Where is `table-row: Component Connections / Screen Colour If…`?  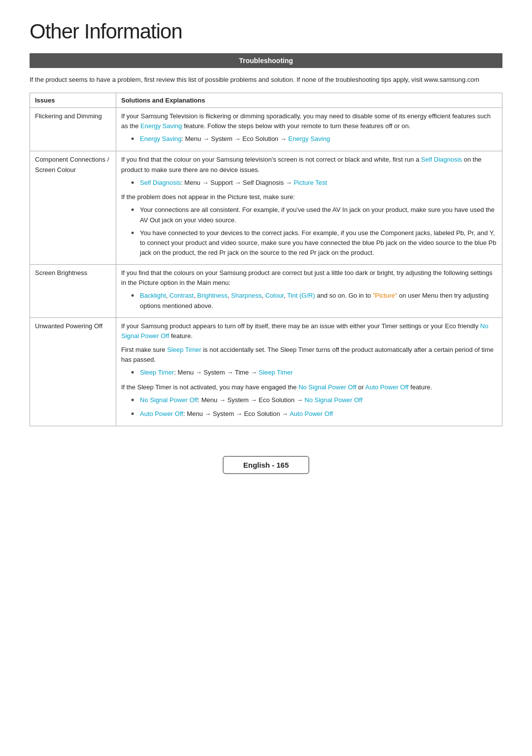
table-row: Component Connections / Screen Colour If… is located at coordinates (266, 208).